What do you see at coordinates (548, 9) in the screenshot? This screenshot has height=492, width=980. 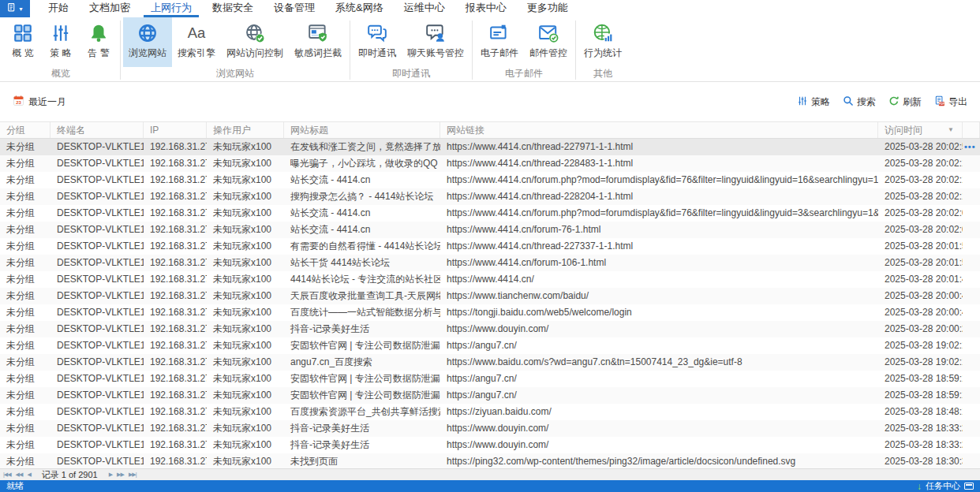 I see `menu-tab-more-features: 更多功能` at bounding box center [548, 9].